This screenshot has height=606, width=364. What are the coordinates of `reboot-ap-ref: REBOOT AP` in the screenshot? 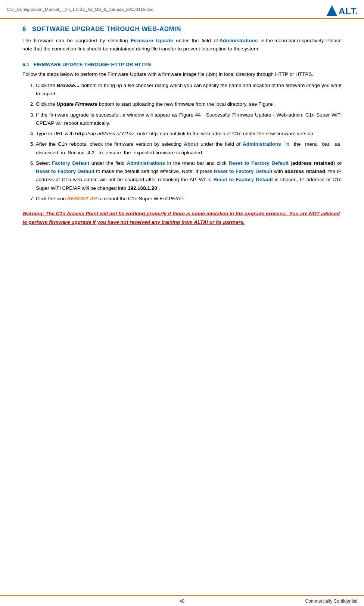 It's located at (82, 199).